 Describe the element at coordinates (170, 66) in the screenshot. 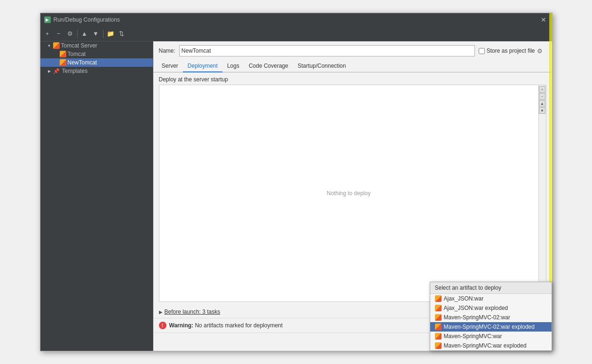

I see `tab-server: Server` at that location.